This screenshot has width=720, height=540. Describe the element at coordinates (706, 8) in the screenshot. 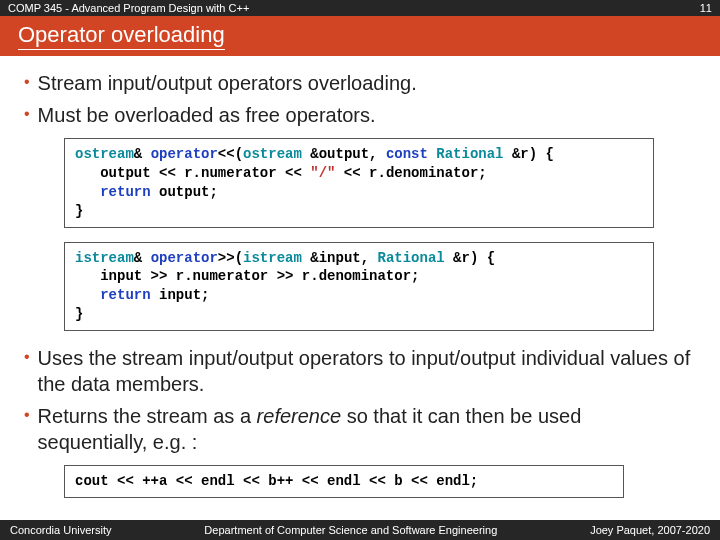

I see `page-number: 11` at that location.